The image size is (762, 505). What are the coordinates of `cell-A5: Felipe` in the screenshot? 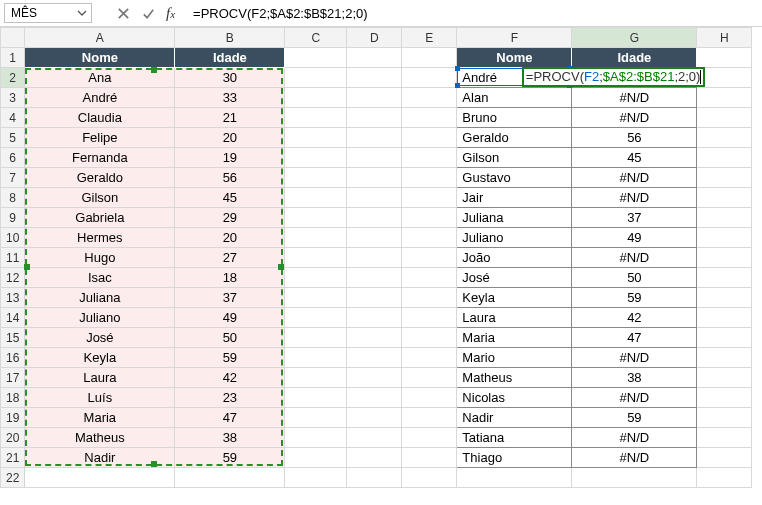 It's located at (100, 138).